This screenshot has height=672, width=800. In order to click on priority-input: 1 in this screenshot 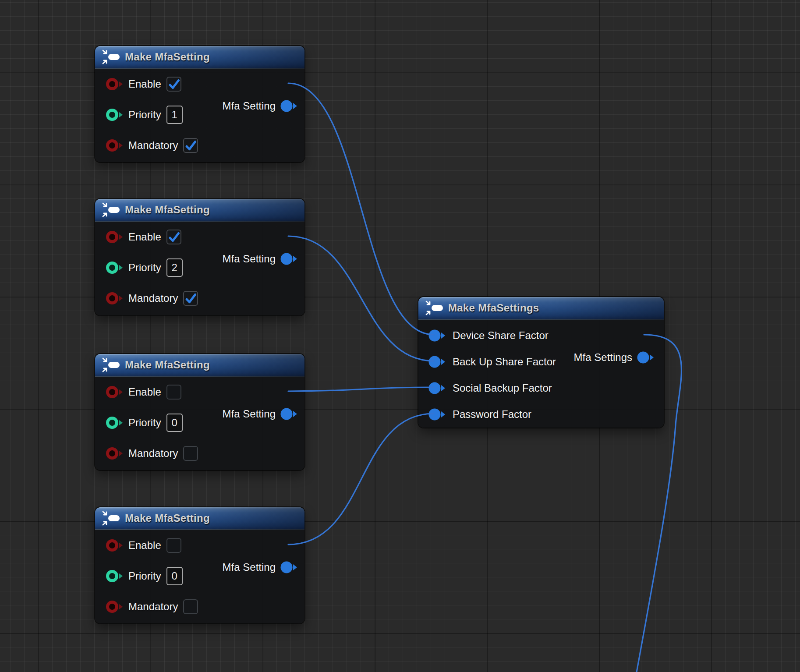, I will do `click(174, 115)`.